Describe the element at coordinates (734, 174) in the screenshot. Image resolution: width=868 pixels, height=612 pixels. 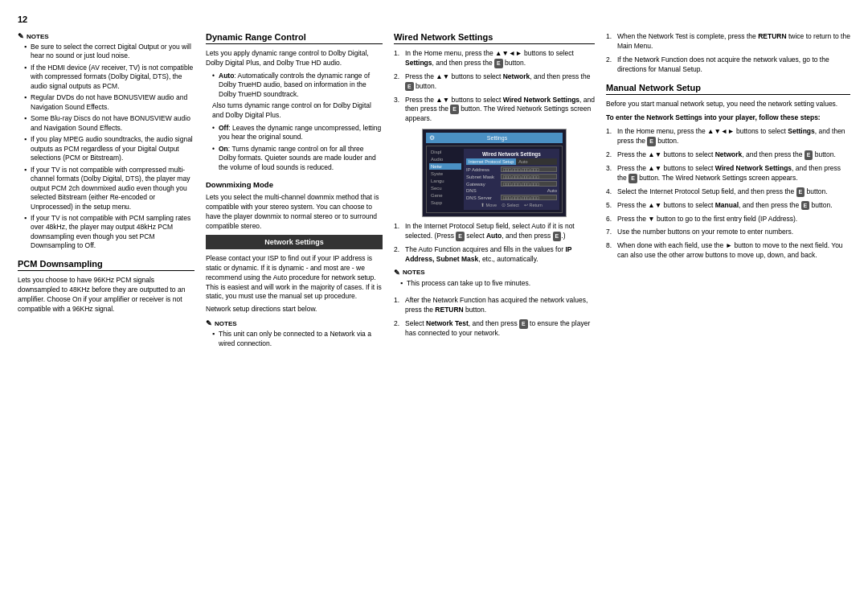
I see `manual-step-3-text: Press the ▲▼ buttons to select Wired Net…` at that location.